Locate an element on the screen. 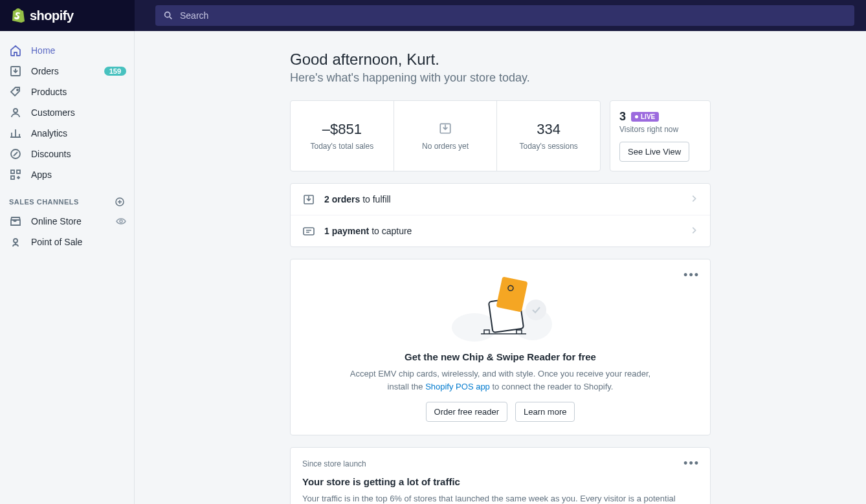 Image resolution: width=866 pixels, height=504 pixels. shopify-logo-icon is located at coordinates (17, 16).